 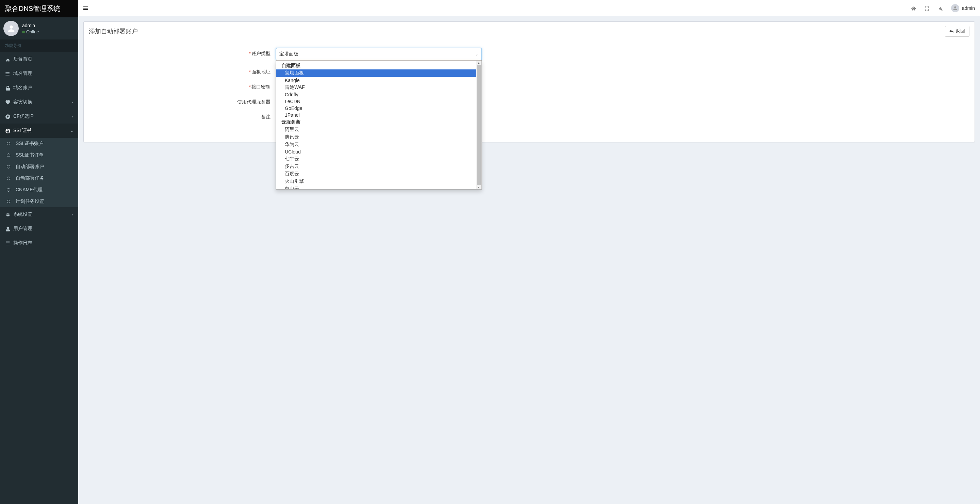 I want to click on dropdown-option: GoEdge, so click(x=376, y=108).